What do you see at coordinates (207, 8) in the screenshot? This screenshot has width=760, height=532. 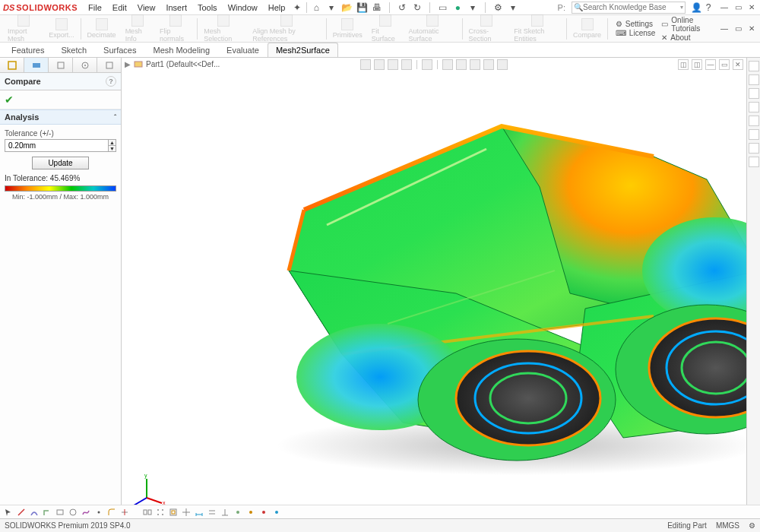 I see `menu-tools: Tools` at bounding box center [207, 8].